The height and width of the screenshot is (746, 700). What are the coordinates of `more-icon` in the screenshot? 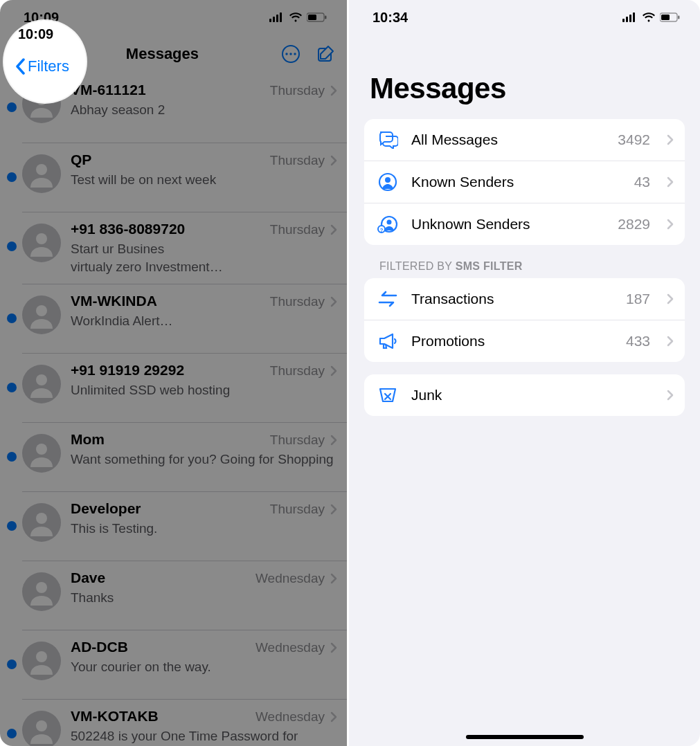 It's located at (291, 54).